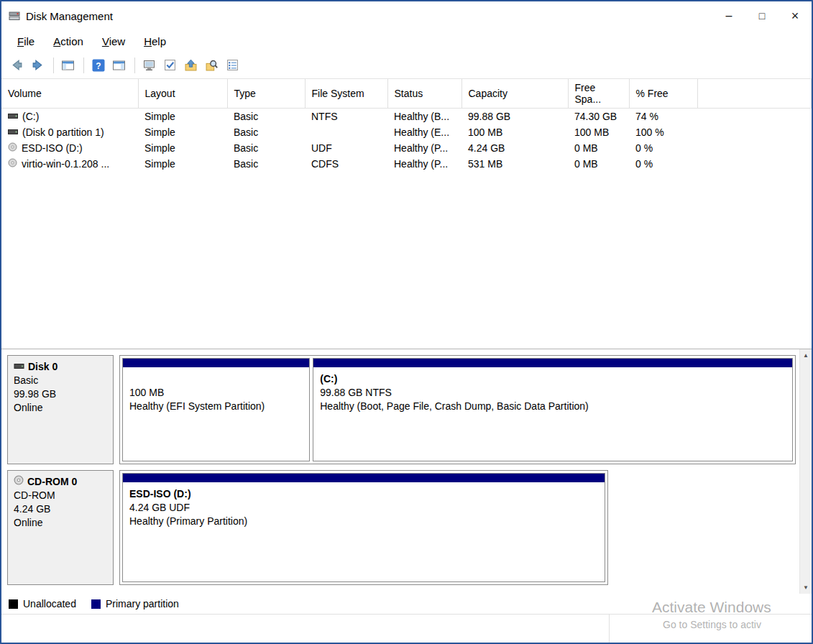  I want to click on statusbar-divider, so click(610, 628).